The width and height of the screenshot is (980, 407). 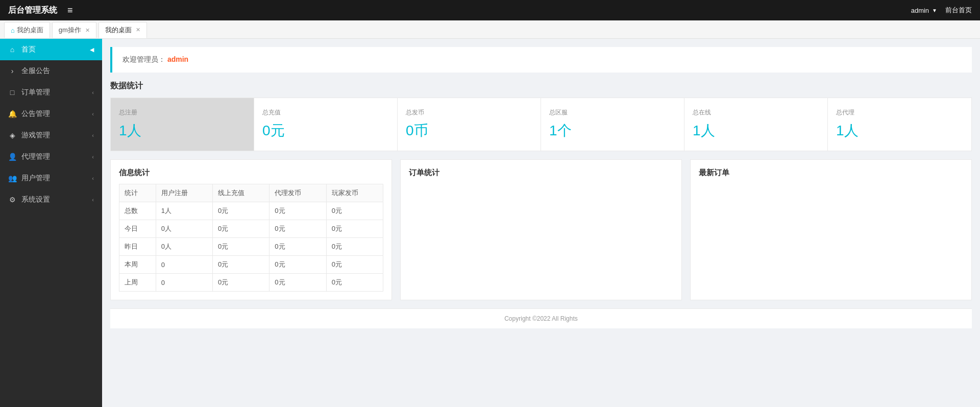 I want to click on hamburger-icon: ≡, so click(x=70, y=10).